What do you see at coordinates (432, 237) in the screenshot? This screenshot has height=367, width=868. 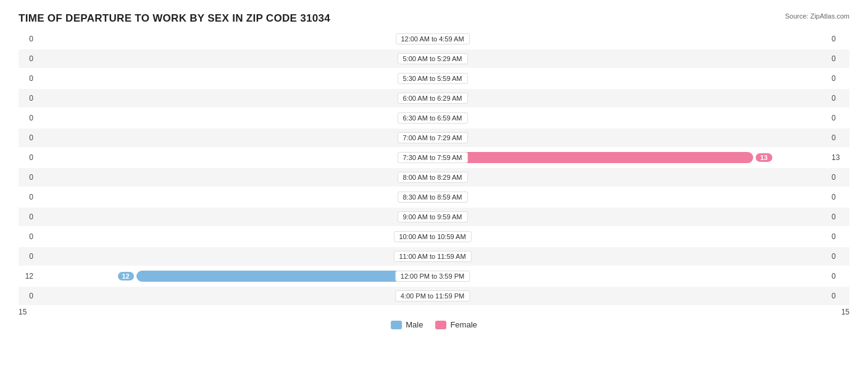 I see `time-label: 10:00 AM to 10:59 AM` at bounding box center [432, 237].